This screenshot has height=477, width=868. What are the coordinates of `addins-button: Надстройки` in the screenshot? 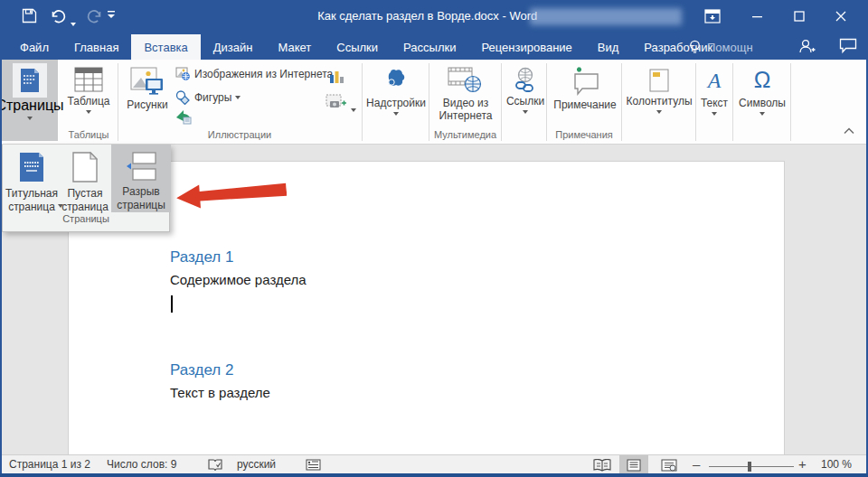 It's located at (396, 89).